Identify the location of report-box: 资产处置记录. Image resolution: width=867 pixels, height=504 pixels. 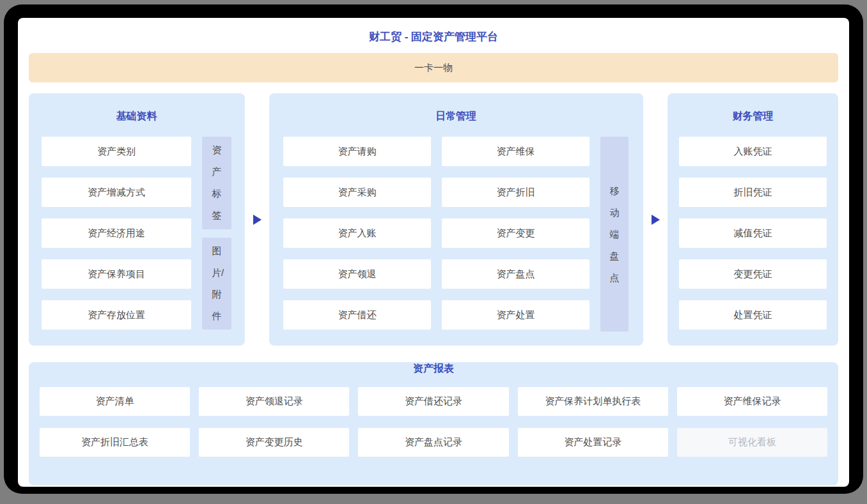
(593, 442).